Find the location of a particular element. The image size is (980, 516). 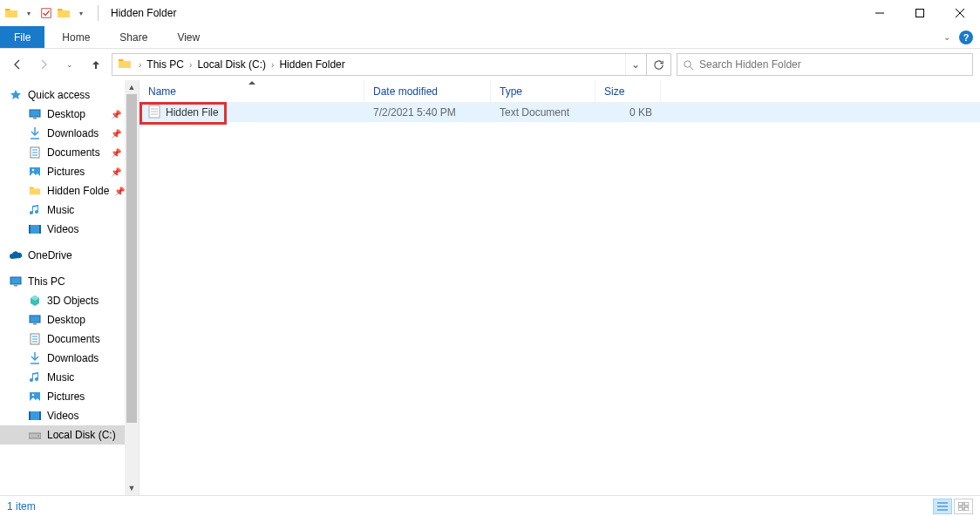

scroll-down-icon: ▼ is located at coordinates (133, 488).